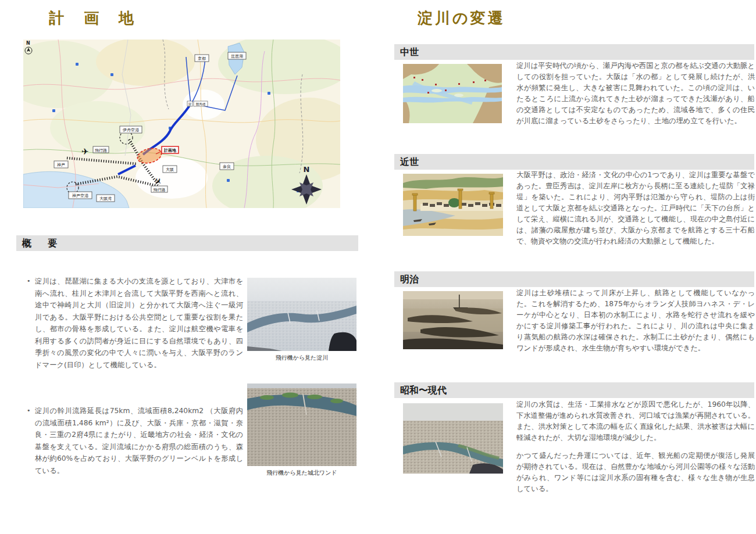 Image resolution: width=756 pixels, height=534 pixels. I want to click on svg-text: 伊丹空港, so click(131, 130).